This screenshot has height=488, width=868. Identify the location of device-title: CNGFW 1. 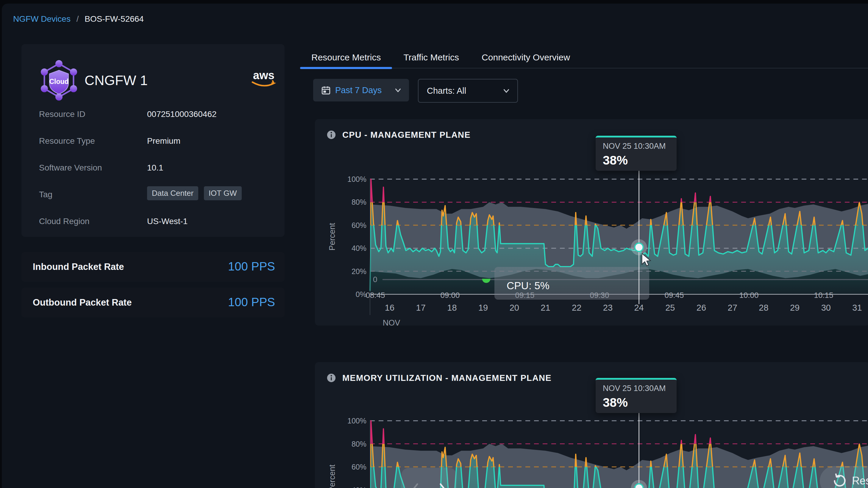
(116, 80).